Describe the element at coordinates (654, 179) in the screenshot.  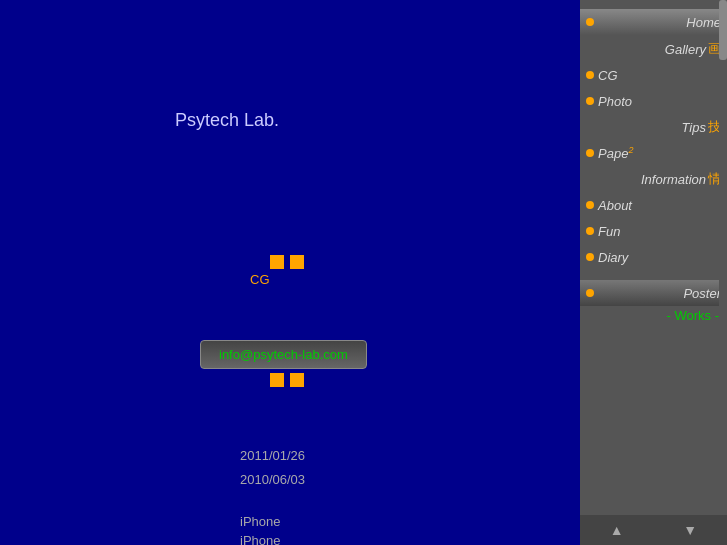
I see `sidebar-item-information: Information 情` at that location.